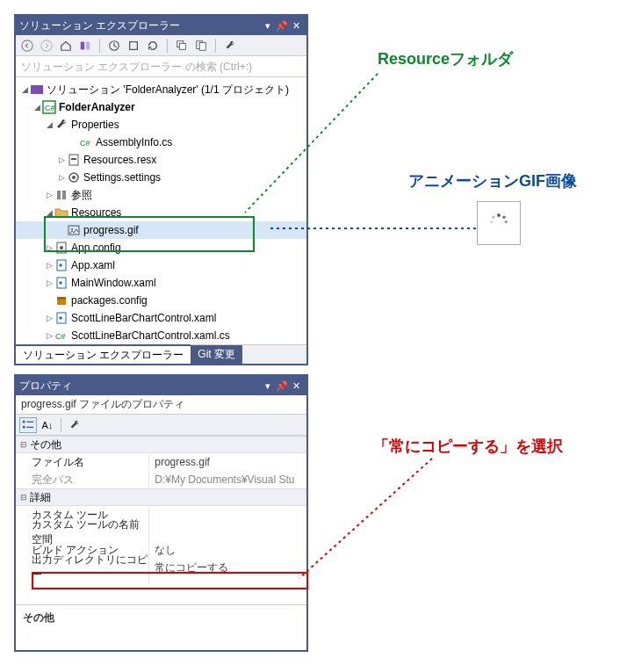 This screenshot has width=634, height=672. What do you see at coordinates (162, 444) in the screenshot?
I see `properties-group-other: ⊟ その他` at bounding box center [162, 444].